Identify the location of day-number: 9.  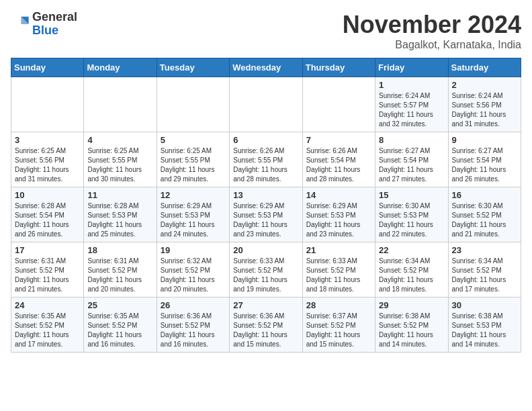
(485, 140).